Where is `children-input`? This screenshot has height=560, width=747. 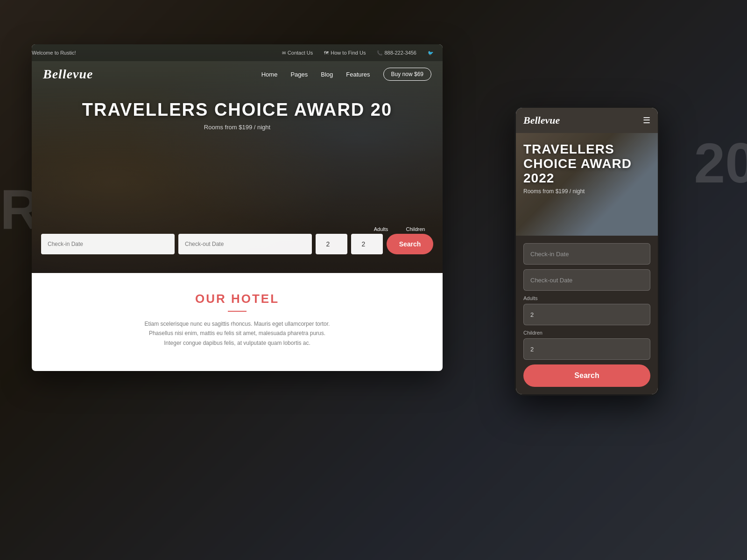 children-input is located at coordinates (367, 244).